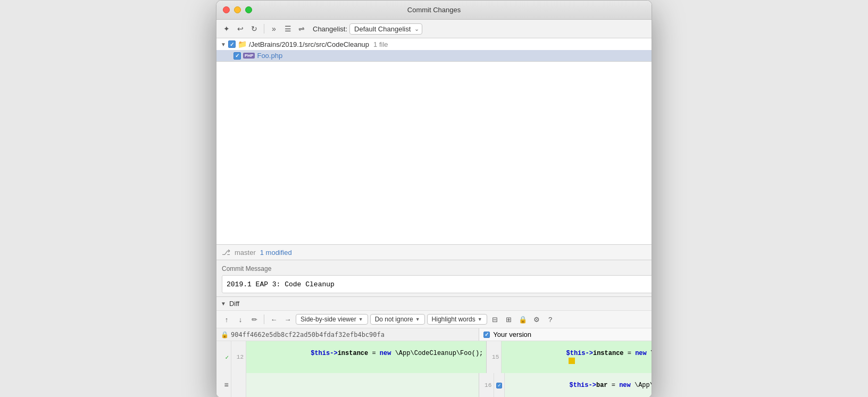 The width and height of the screenshot is (868, 397). Describe the element at coordinates (434, 347) in the screenshot. I see `diff-section: ▼ Diff ↑ ↓ ✏ ← → Side-by-side viewer ▼` at that location.